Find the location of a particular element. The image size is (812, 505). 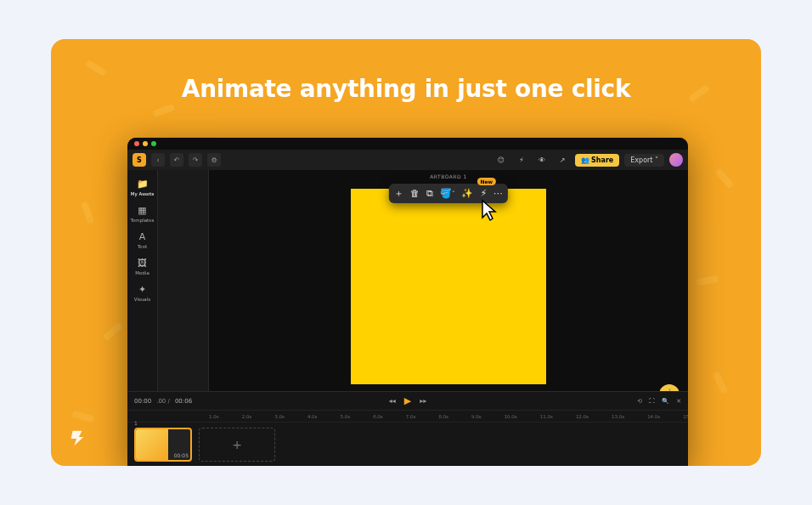

artboard-label: ARTBOARD 1 is located at coordinates (448, 177).